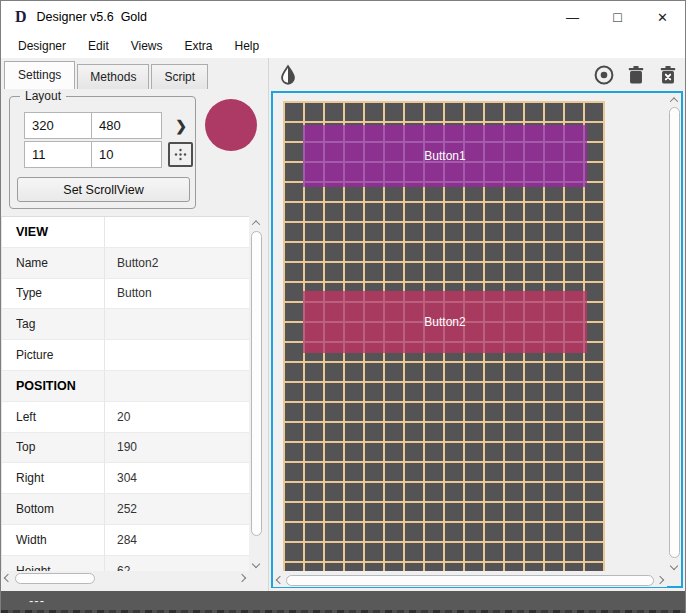  I want to click on menu-extra: Extra, so click(199, 46).